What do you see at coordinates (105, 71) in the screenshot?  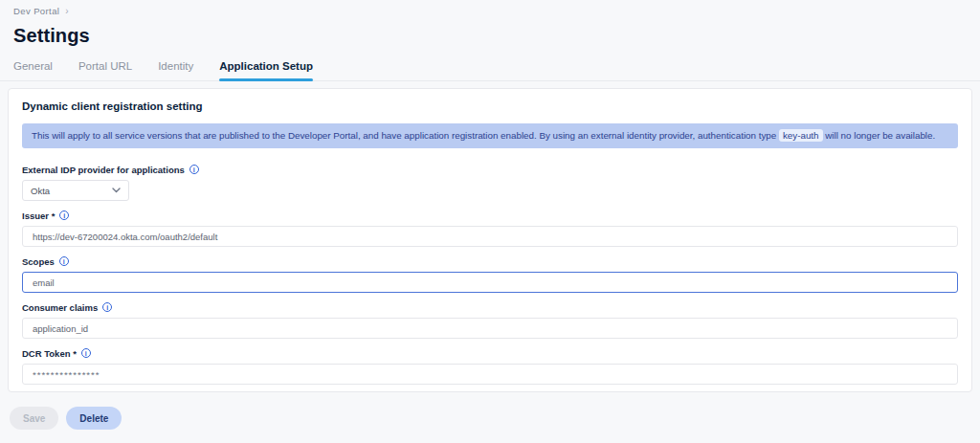 I see `tab-portal-url: Portal URL` at bounding box center [105, 71].